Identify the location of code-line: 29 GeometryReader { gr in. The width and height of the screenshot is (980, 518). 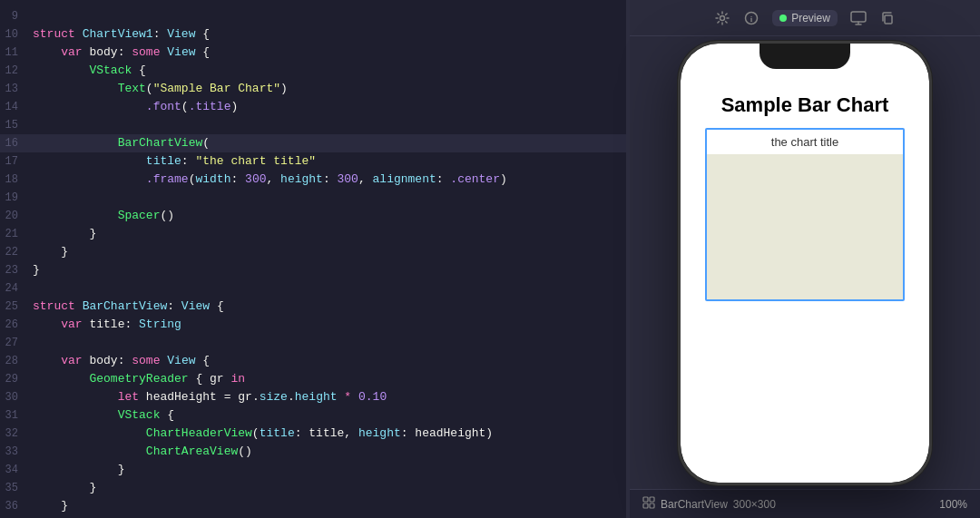
(313, 379).